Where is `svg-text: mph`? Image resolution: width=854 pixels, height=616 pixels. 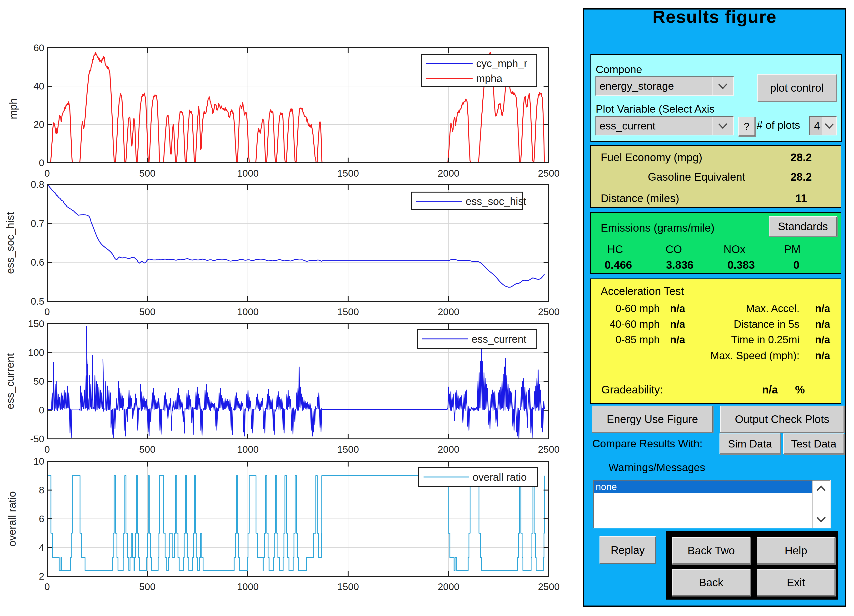 svg-text: mph is located at coordinates (13, 109).